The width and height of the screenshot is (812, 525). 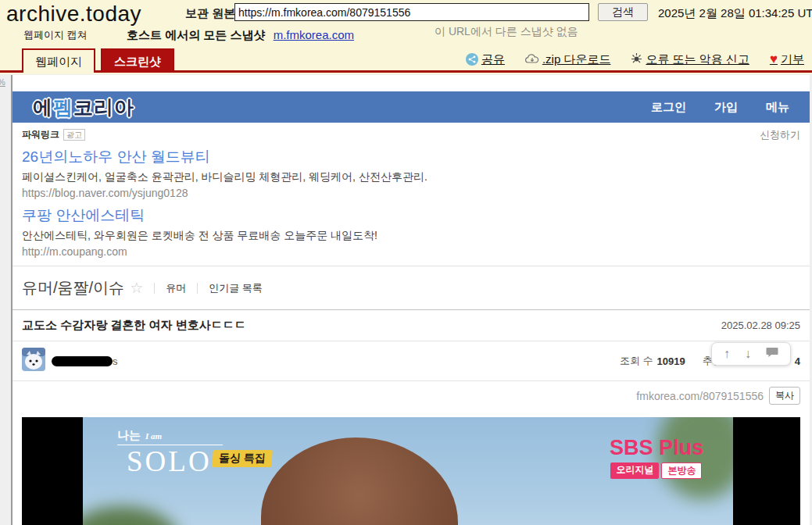 What do you see at coordinates (411, 288) in the screenshot?
I see `board-header: 유머/움짤/이슈 ☆ 유머 인기글 목록` at bounding box center [411, 288].